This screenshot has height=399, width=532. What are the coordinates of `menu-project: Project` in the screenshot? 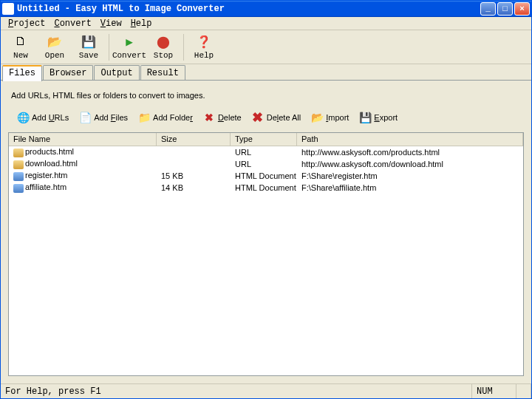 It's located at (27, 24).